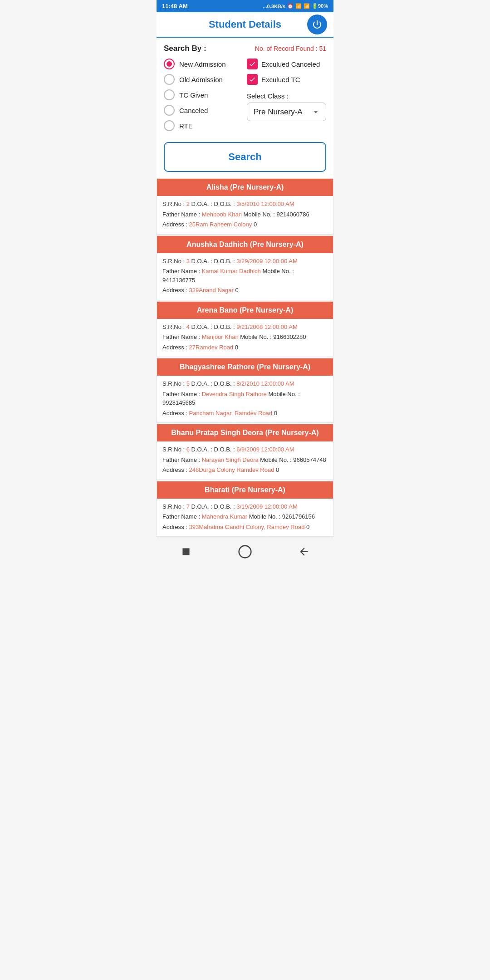  Describe the element at coordinates (245, 327) in the screenshot. I see `student-info-line1: S.R.No : 4 D.O.A. : D.O.B. : 9/21/2008 1…` at that location.